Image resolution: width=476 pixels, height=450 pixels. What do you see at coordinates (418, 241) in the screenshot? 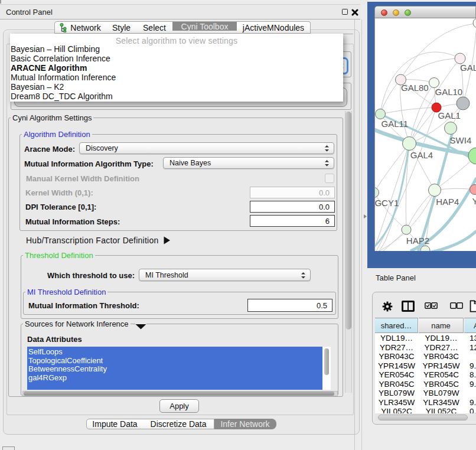
I see `svg-text: HAP2` at bounding box center [418, 241].